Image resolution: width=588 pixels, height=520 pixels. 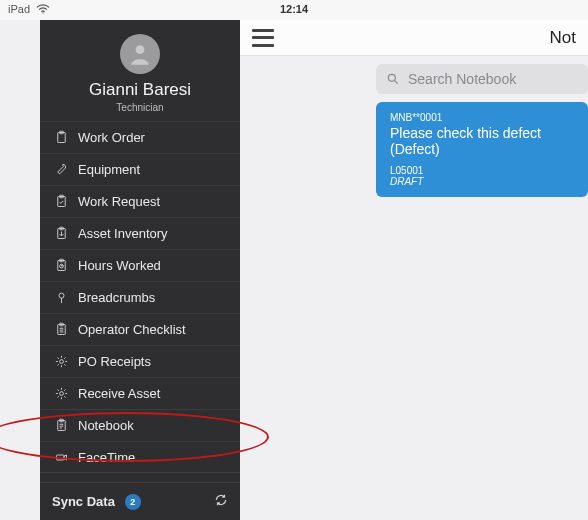 What do you see at coordinates (140, 501) in the screenshot?
I see `sync-data: Sync Data 2` at bounding box center [140, 501].